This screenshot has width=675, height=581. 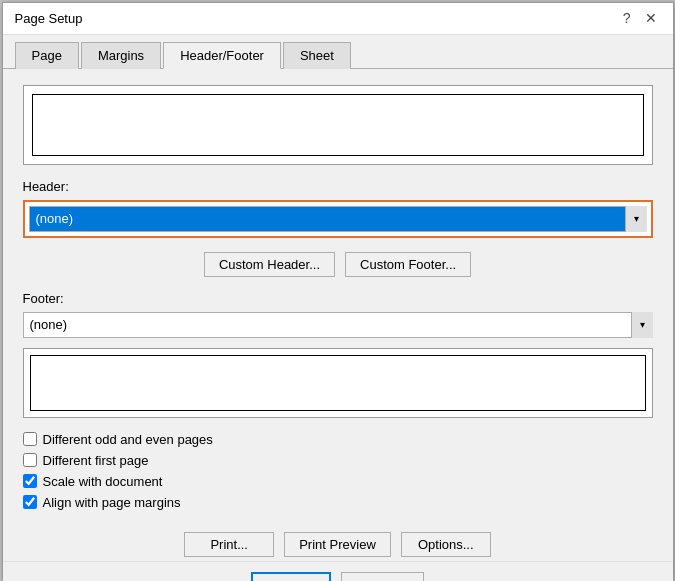 What do you see at coordinates (640, 18) in the screenshot?
I see `title-buttons: ? ✕` at bounding box center [640, 18].